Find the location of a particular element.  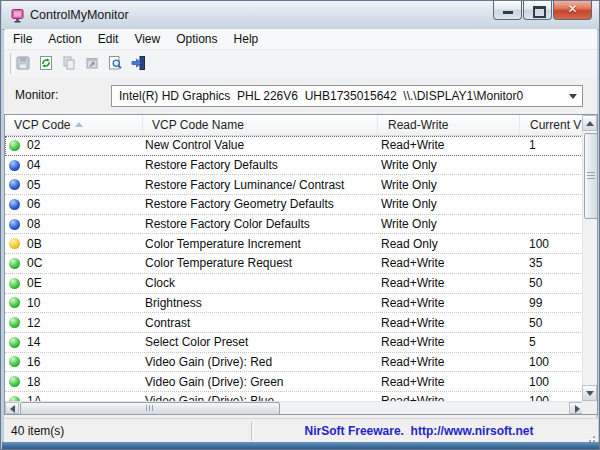

cell-vcp-code: 05 is located at coordinates (78, 185).